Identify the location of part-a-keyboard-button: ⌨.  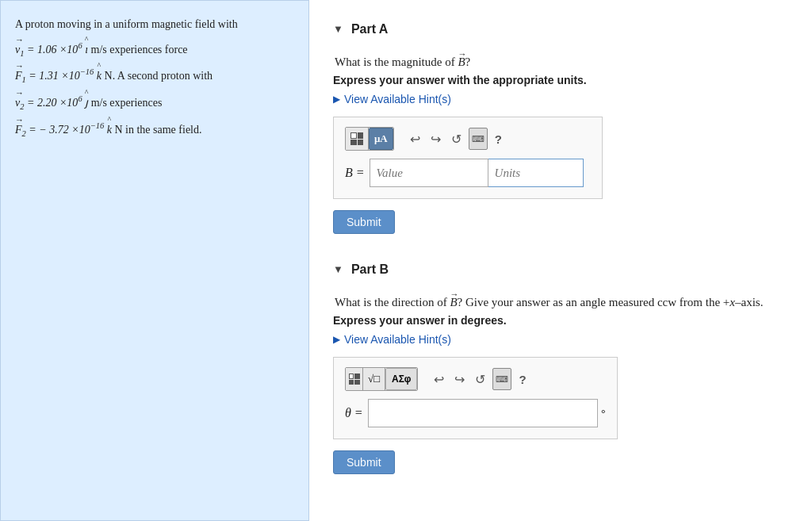
(478, 139).